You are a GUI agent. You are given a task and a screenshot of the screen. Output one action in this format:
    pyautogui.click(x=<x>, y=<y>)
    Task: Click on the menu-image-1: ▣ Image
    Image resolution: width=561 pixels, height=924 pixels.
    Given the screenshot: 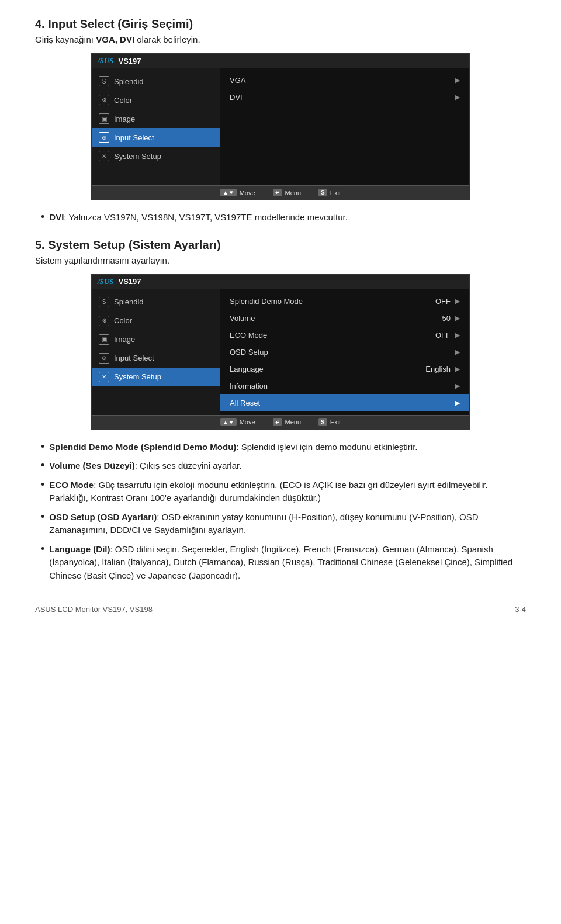 What is the action you would take?
    pyautogui.click(x=155, y=119)
    